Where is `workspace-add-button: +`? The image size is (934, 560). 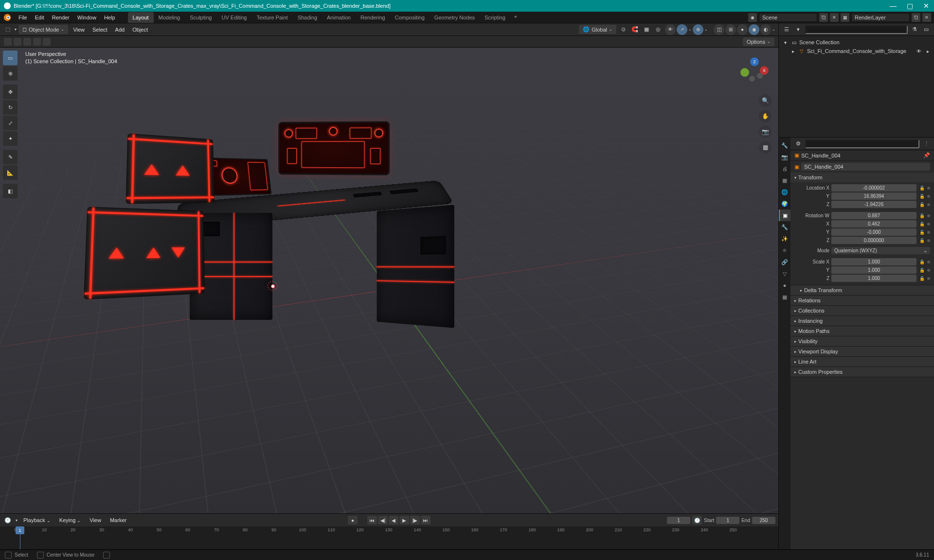 workspace-add-button: + is located at coordinates (516, 18).